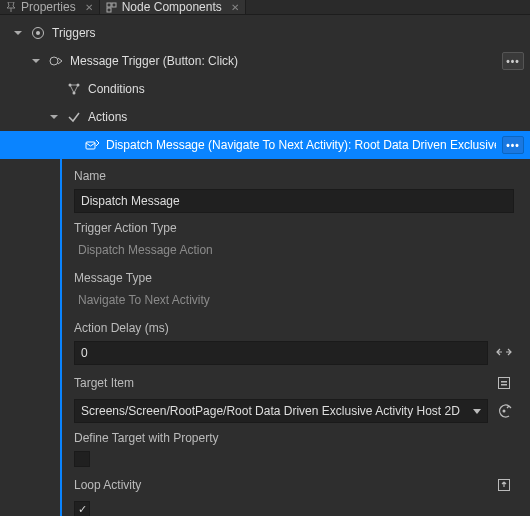 The width and height of the screenshot is (530, 516). I want to click on loop-activity-checkbox, so click(82, 508).